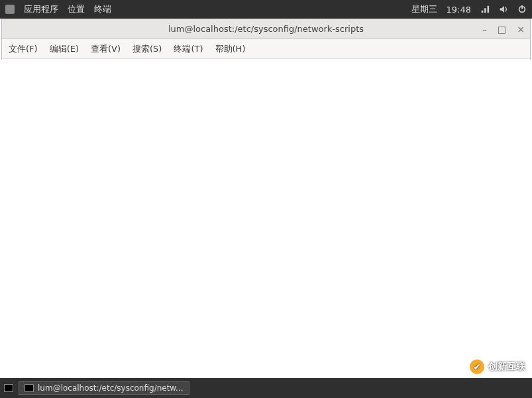 The width and height of the screenshot is (532, 398). What do you see at coordinates (504, 29) in the screenshot?
I see `window-controls: – □ ×` at bounding box center [504, 29].